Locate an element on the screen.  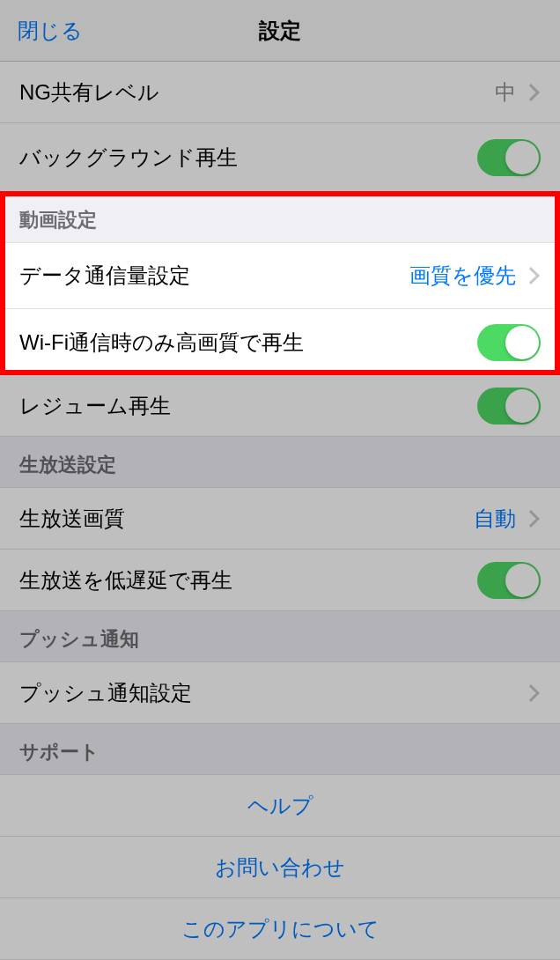
about-link: このアプリについて is located at coordinates (280, 929).